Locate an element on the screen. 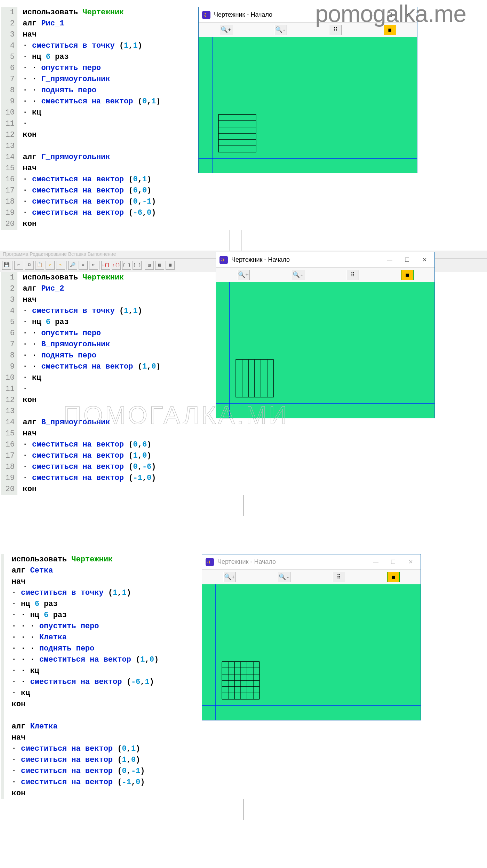 The image size is (487, 868). drawer-window-2: Чертежник - Начало — ☐ ✕ 🔍+ 🔍- ⠿ ◼ is located at coordinates (325, 335).